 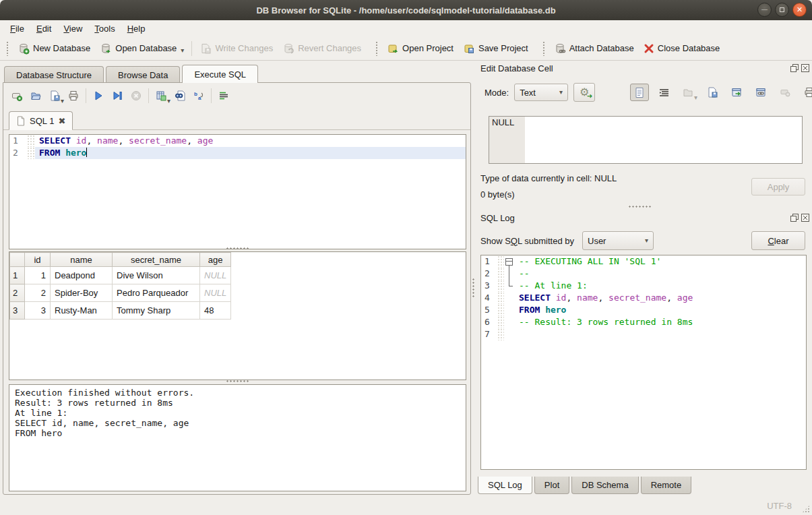 What do you see at coordinates (44, 28) in the screenshot?
I see `menu-edit: Edit` at bounding box center [44, 28].